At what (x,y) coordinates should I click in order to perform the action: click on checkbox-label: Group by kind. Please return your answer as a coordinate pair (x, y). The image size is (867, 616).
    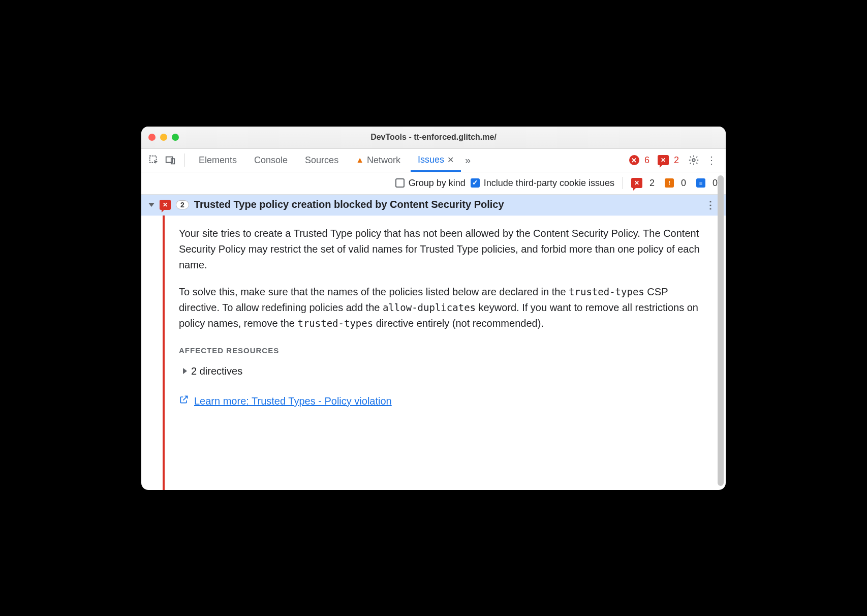
    Looking at the image, I should click on (437, 183).